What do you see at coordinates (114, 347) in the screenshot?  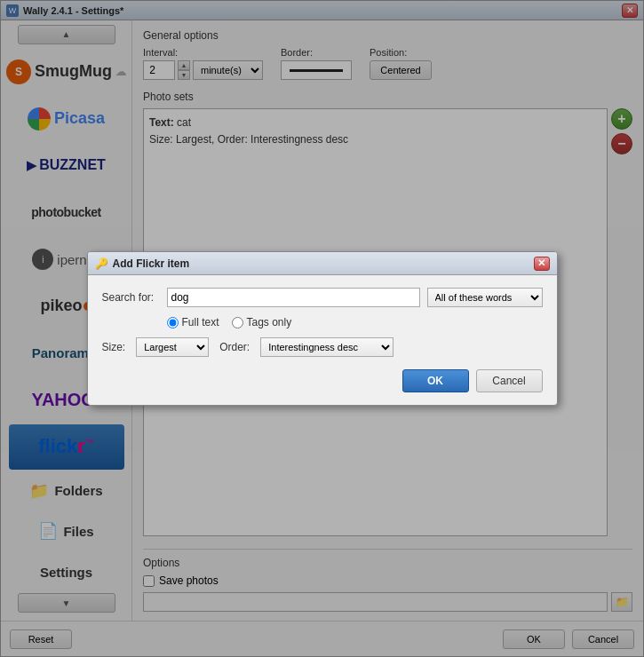 I see `size-label: Size:` at bounding box center [114, 347].